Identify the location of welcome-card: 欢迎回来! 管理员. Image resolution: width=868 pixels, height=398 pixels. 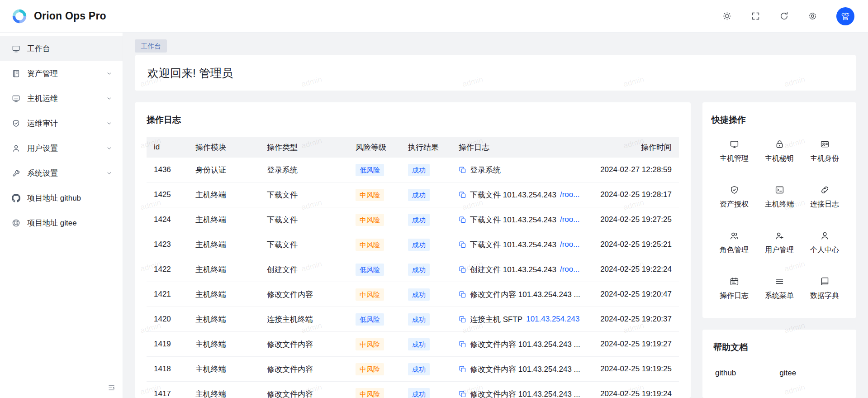
(496, 73).